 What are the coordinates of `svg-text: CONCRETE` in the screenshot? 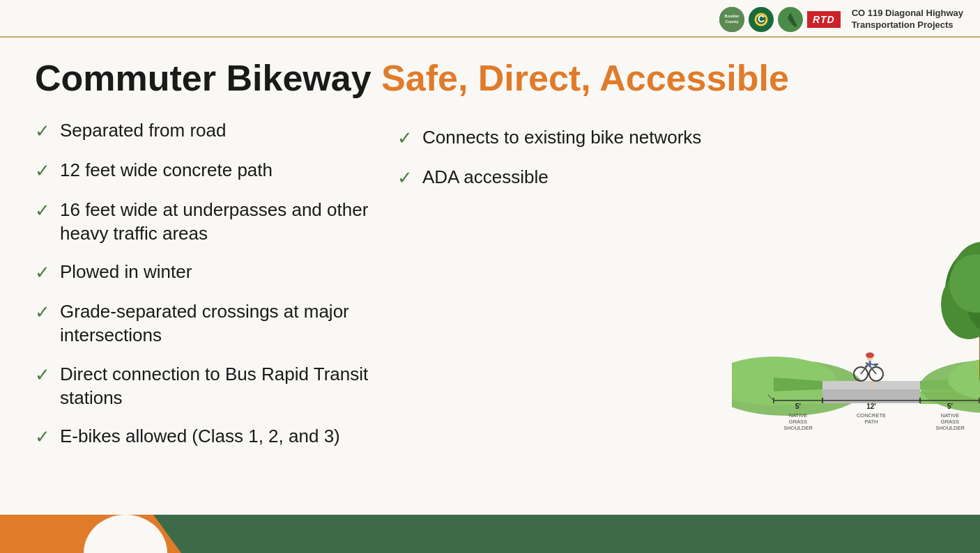 It's located at (871, 415).